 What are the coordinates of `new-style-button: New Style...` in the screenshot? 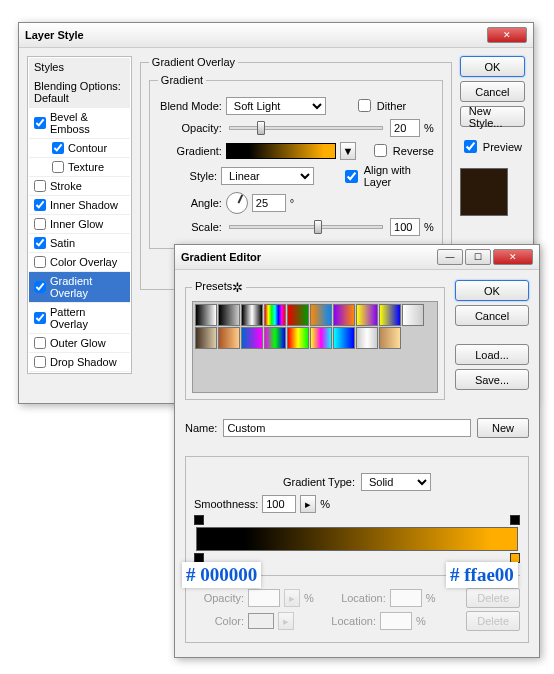 It's located at (492, 116).